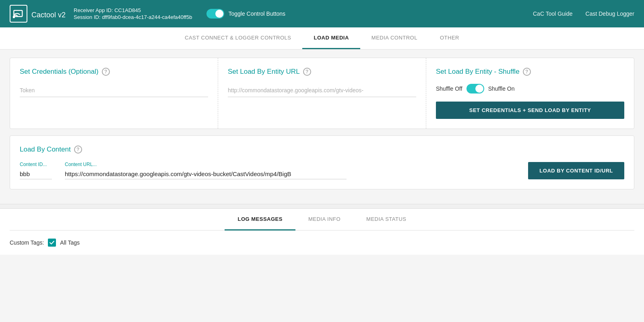 The width and height of the screenshot is (644, 322). What do you see at coordinates (114, 72) in the screenshot?
I see `card-credentials-title: Set Credentials (Optional) ?` at bounding box center [114, 72].